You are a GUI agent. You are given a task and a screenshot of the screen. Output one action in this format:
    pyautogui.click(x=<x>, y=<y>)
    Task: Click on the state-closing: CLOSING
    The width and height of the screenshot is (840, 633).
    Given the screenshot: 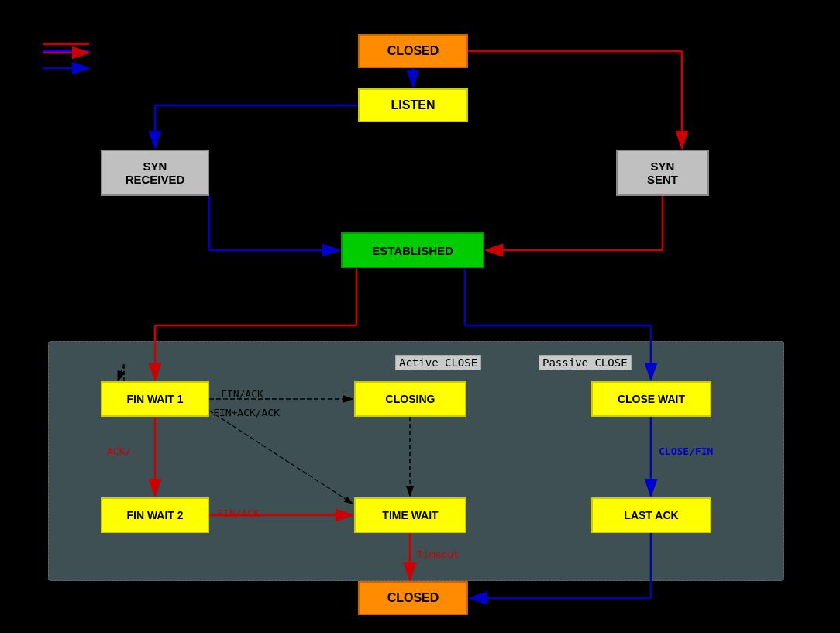 What is the action you would take?
    pyautogui.click(x=411, y=399)
    